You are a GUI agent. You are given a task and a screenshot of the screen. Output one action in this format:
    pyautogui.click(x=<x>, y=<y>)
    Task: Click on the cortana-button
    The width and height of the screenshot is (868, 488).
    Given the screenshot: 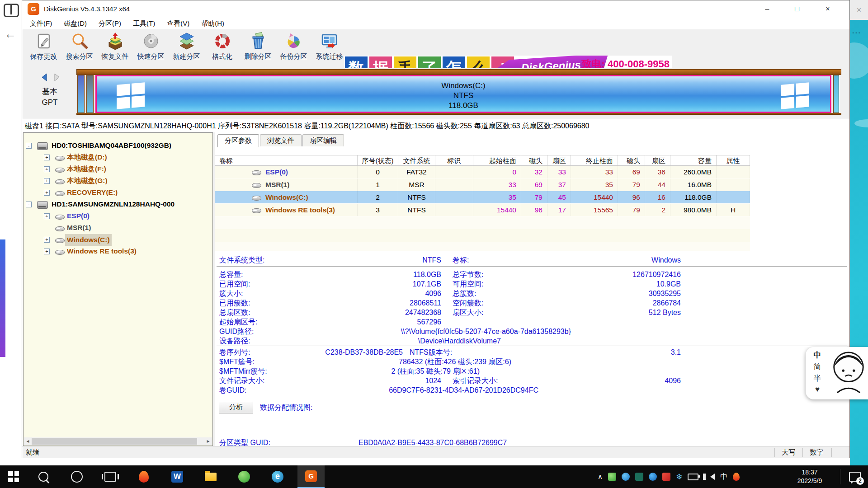 What is the action you would take?
    pyautogui.click(x=77, y=477)
    